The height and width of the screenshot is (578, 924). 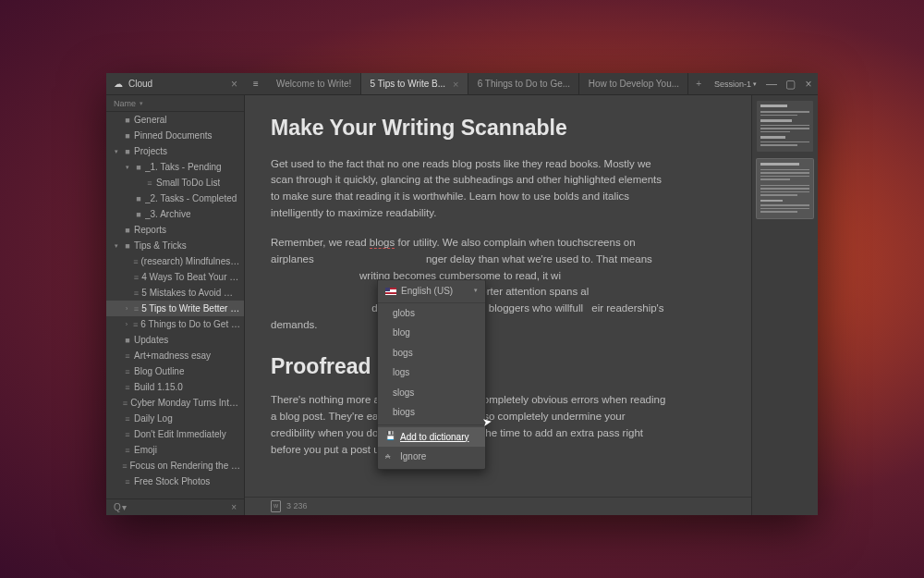 I want to click on tree-label: Art+madness esay, so click(x=172, y=355).